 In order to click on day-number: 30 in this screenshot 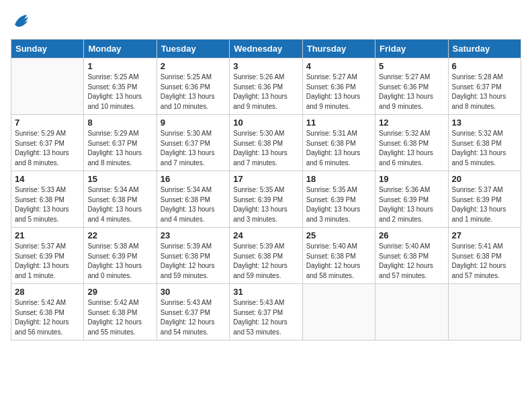, I will do `click(193, 291)`.